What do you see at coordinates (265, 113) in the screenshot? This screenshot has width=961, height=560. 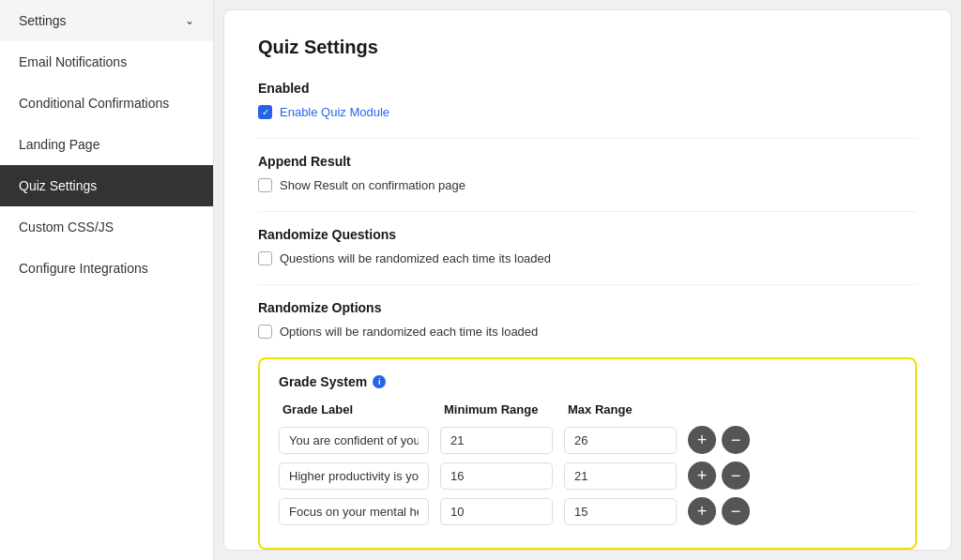 I see `enable-quiz-checkbox: ✓` at bounding box center [265, 113].